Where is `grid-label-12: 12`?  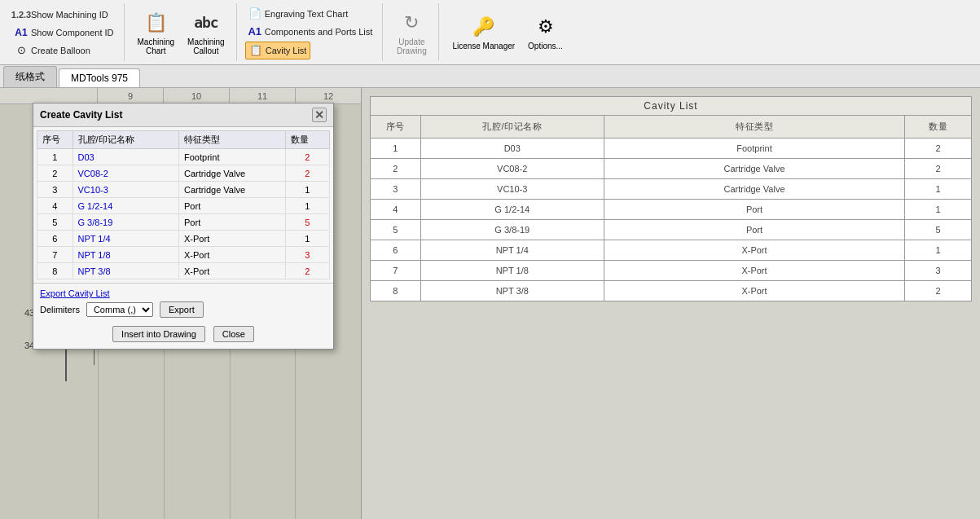
grid-label-12: 12 is located at coordinates (328, 96).